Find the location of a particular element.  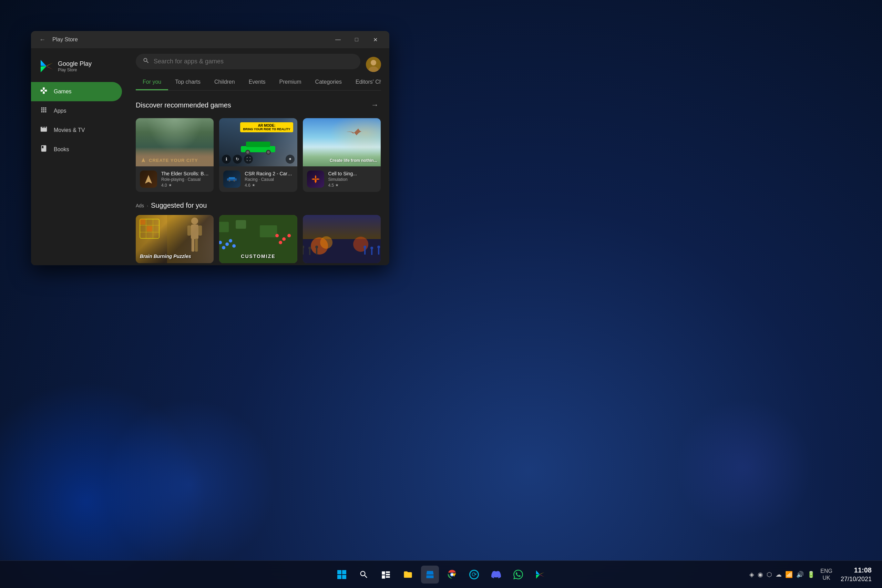

search-taskbar-button is located at coordinates (364, 574).